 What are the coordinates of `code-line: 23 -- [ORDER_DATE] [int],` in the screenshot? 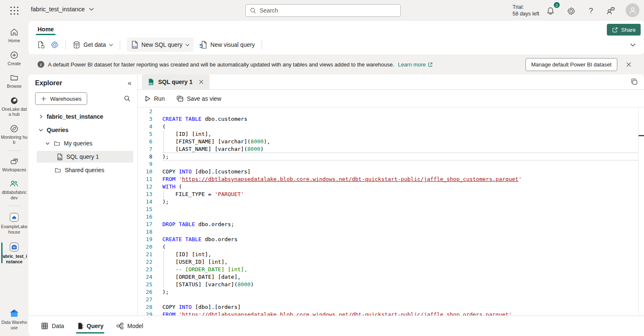 It's located at (391, 270).